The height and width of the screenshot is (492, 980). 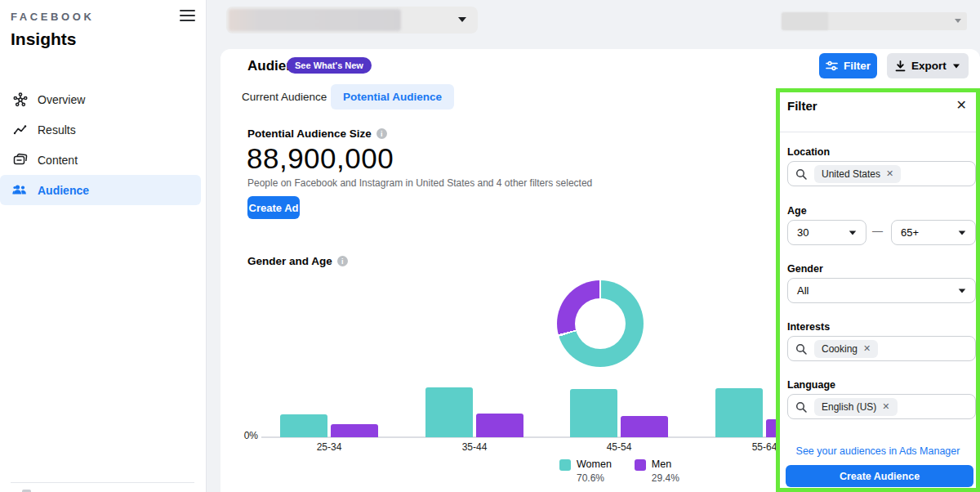 I want to click on gender-age-label: Gender and Age i, so click(x=297, y=262).